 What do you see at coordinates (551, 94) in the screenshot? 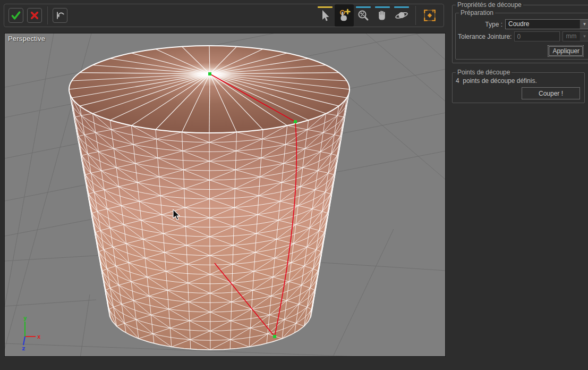
I see `cut-button: Couper !` at bounding box center [551, 94].